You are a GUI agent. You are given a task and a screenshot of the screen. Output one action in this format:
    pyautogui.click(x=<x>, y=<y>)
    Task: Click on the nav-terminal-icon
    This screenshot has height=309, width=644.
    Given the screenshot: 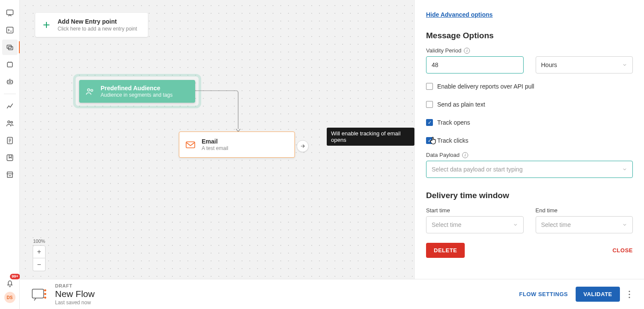 What is the action you would take?
    pyautogui.click(x=10, y=30)
    